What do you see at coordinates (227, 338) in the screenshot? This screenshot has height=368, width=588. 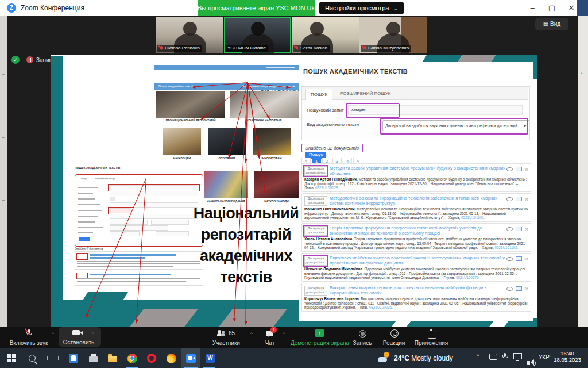 I see `participants-button: 65 Участники` at bounding box center [227, 338].